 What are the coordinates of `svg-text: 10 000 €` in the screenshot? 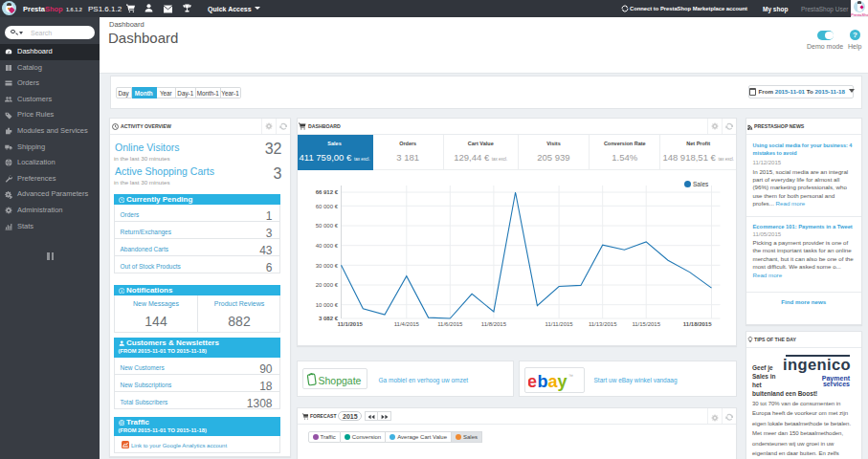 It's located at (326, 305).